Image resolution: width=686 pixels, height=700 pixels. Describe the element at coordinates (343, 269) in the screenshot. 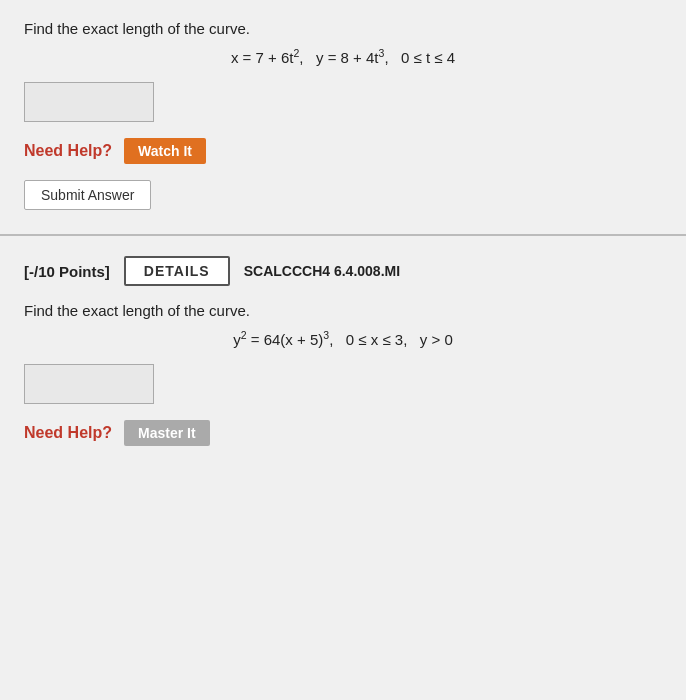

I see `problem-2-header-row: [-/10 Points] DETAILS SCALCCCH4 6.4.008.…` at that location.